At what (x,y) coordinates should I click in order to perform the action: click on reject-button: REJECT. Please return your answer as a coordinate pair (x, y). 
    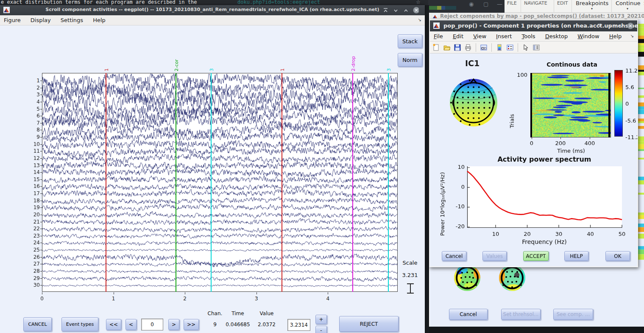
    Looking at the image, I should click on (369, 324).